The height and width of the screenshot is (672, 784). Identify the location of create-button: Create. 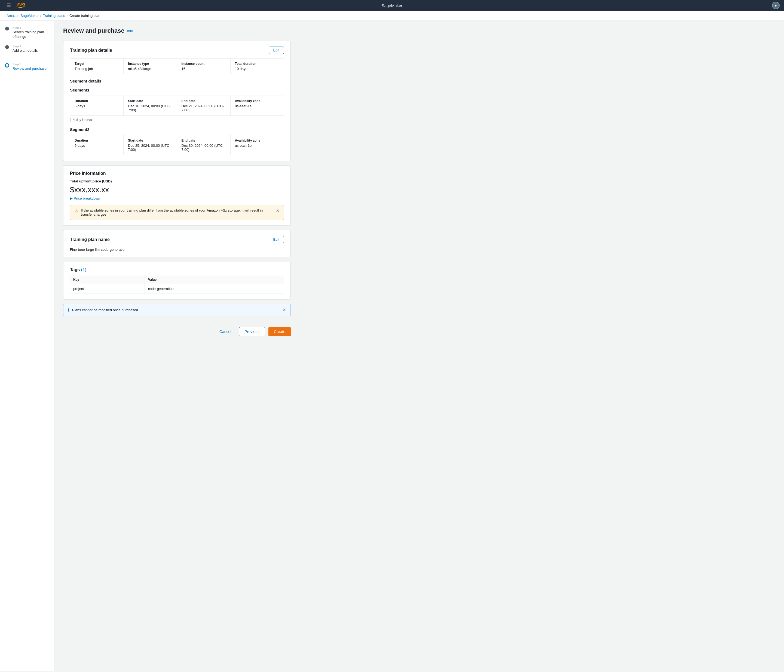
(279, 331).